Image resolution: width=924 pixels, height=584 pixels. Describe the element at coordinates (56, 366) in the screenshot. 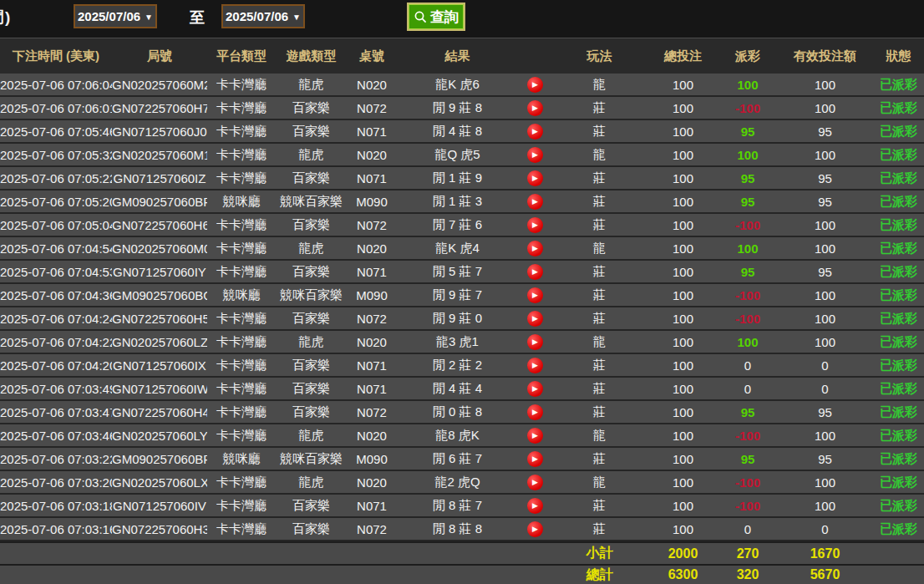

I see `bet-time: 2025-07-06 07:04:20` at that location.